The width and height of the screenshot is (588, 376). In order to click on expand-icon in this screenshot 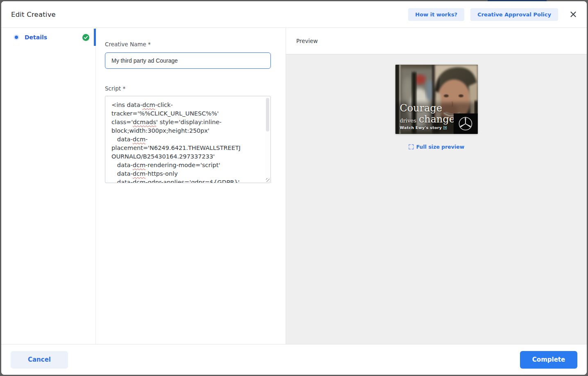, I will do `click(411, 147)`.